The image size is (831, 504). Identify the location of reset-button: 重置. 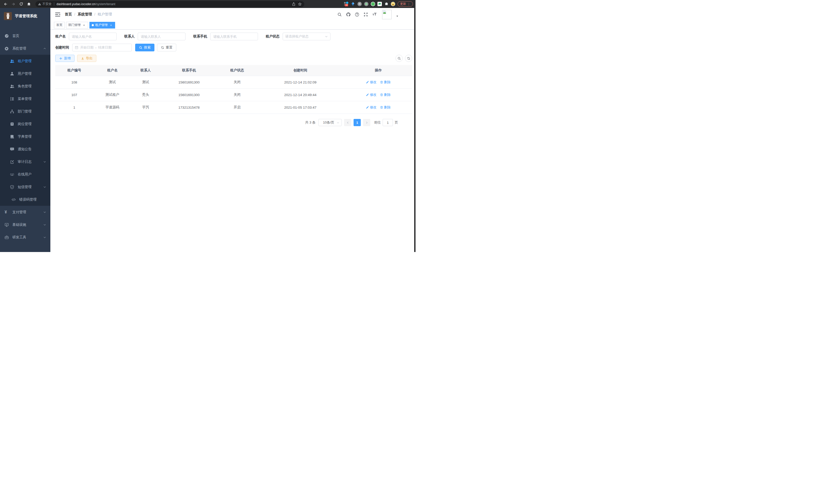
(167, 48).